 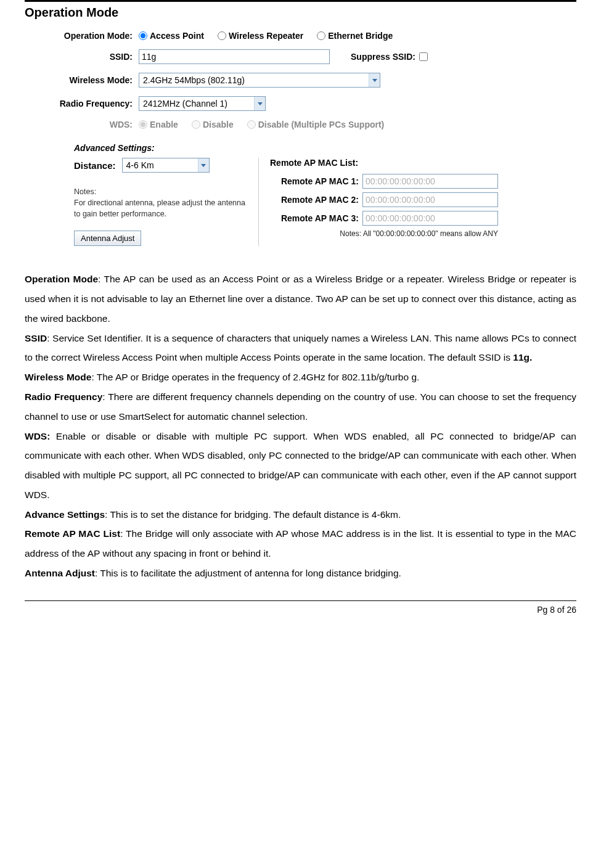 I want to click on suppress-ssid-label: Suppress SSID:, so click(x=383, y=57).